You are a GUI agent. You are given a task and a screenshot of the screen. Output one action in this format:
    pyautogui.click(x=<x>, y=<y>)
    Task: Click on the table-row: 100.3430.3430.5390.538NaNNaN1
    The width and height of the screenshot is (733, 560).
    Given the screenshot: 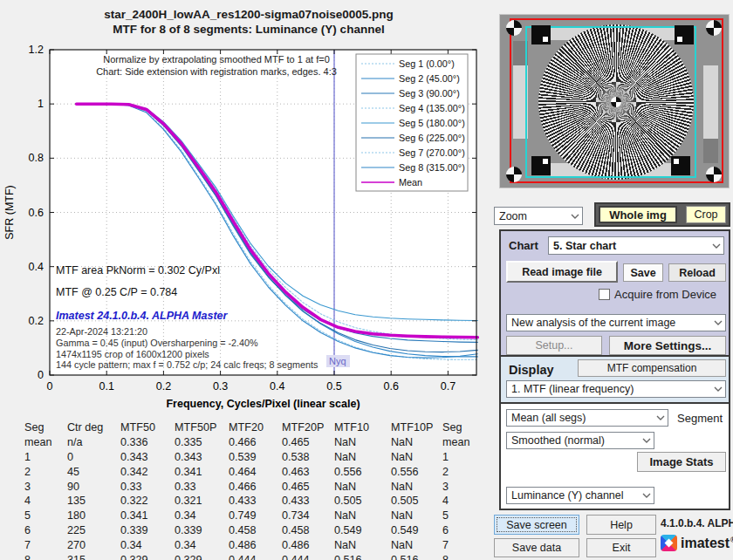 What is the action you would take?
    pyautogui.click(x=251, y=457)
    